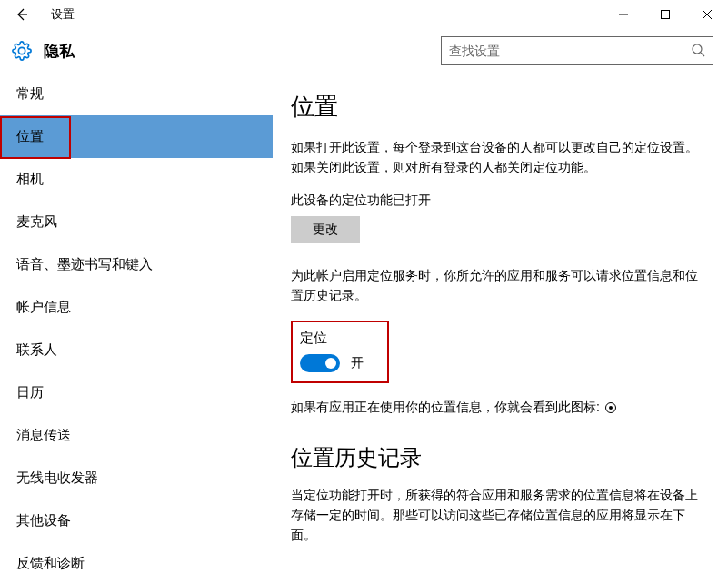 Image resolution: width=728 pixels, height=573 pixels. Describe the element at coordinates (242, 51) in the screenshot. I see `page-title: 隐私` at that location.